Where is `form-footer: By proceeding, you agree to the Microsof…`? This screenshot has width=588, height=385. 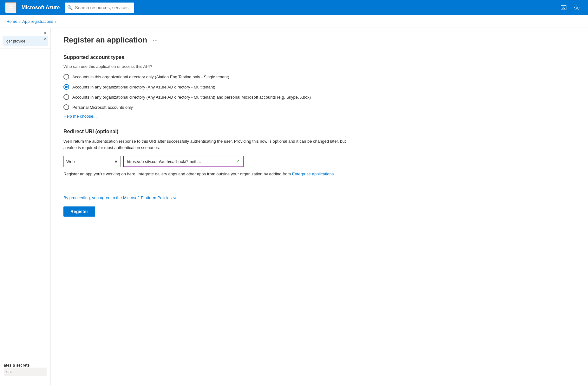
form-footer: By proceeding, you agree to the Microsof… is located at coordinates (319, 205).